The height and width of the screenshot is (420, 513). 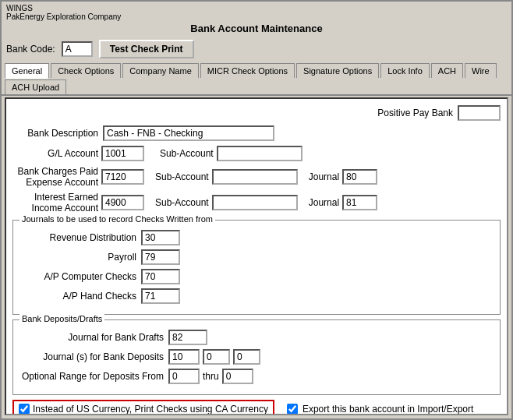 What do you see at coordinates (479, 113) in the screenshot?
I see `positive-pay-input` at bounding box center [479, 113].